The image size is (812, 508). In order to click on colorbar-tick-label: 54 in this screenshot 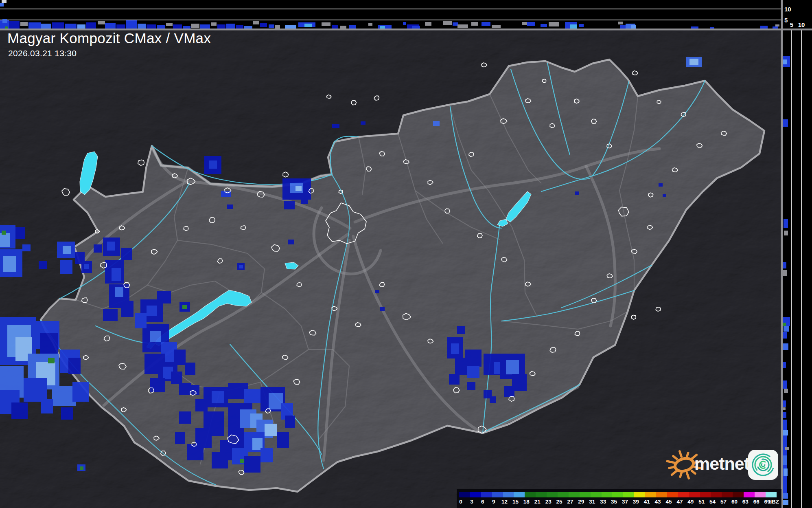, I will do `click(712, 502)`.